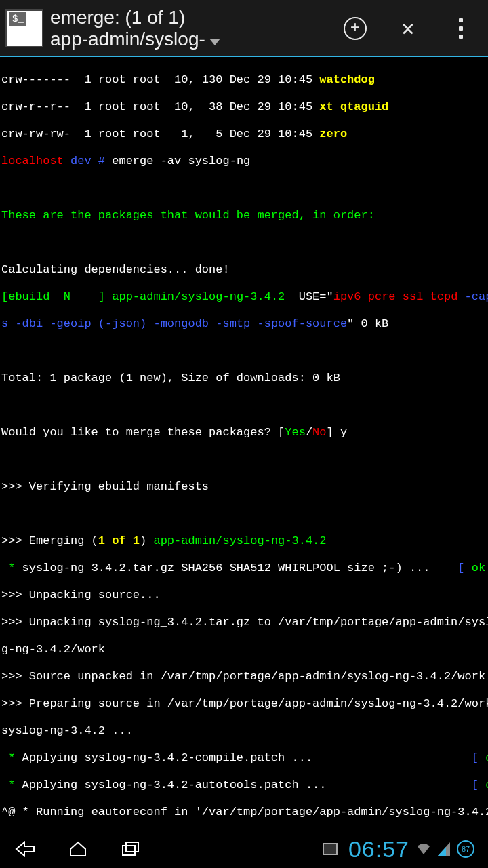  What do you see at coordinates (244, 849) in the screenshot?
I see `android-navbar: 06:57 87` at bounding box center [244, 849].